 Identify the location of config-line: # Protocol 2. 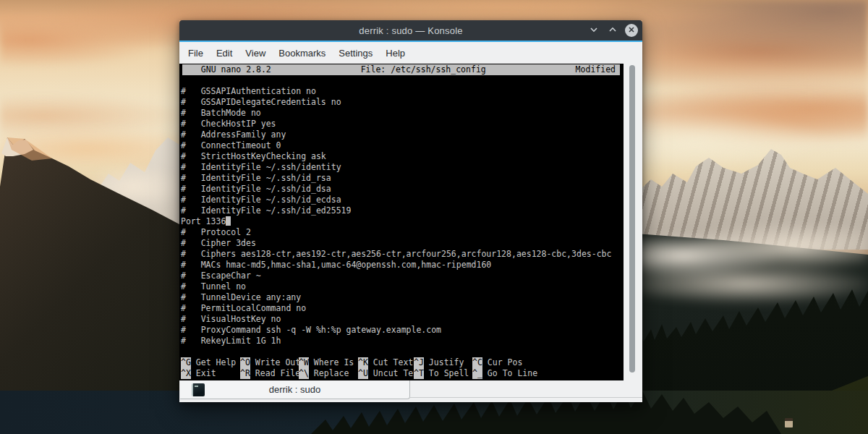
(402, 233).